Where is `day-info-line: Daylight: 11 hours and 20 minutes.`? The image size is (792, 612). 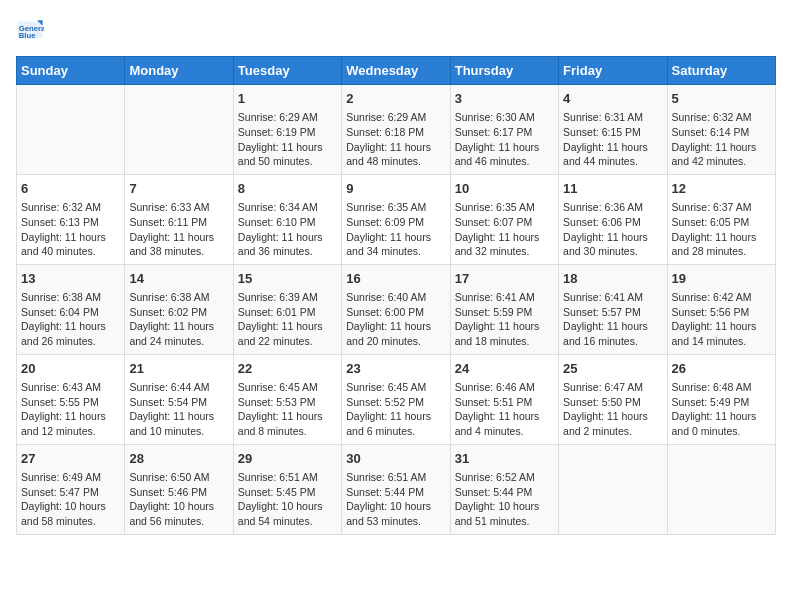 day-info-line: Daylight: 11 hours and 20 minutes. is located at coordinates (396, 334).